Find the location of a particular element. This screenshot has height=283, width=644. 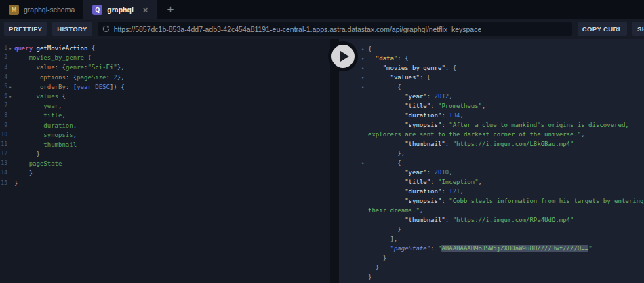

code-text: value: {genre:"Sci-Fi"}, is located at coordinates (69, 67).